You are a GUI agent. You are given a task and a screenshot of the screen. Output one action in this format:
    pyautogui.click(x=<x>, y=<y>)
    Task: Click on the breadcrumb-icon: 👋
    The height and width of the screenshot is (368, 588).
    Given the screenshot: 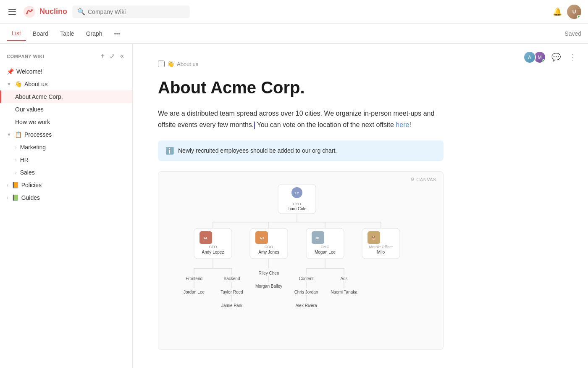 What is the action you would take?
    pyautogui.click(x=171, y=64)
    